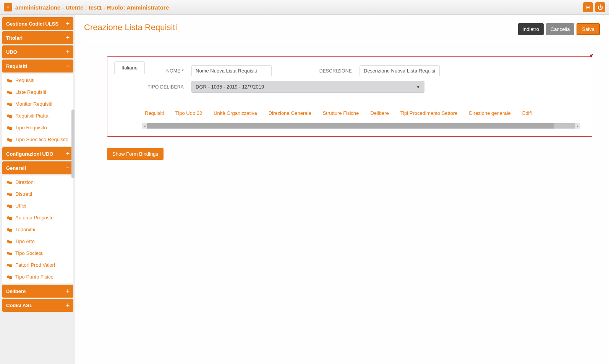 The height and width of the screenshot is (364, 609). Describe the element at coordinates (38, 24) in the screenshot. I see `sidebar-section-gestione-codici-ulss: Gestione Codici ULSS +` at that location.